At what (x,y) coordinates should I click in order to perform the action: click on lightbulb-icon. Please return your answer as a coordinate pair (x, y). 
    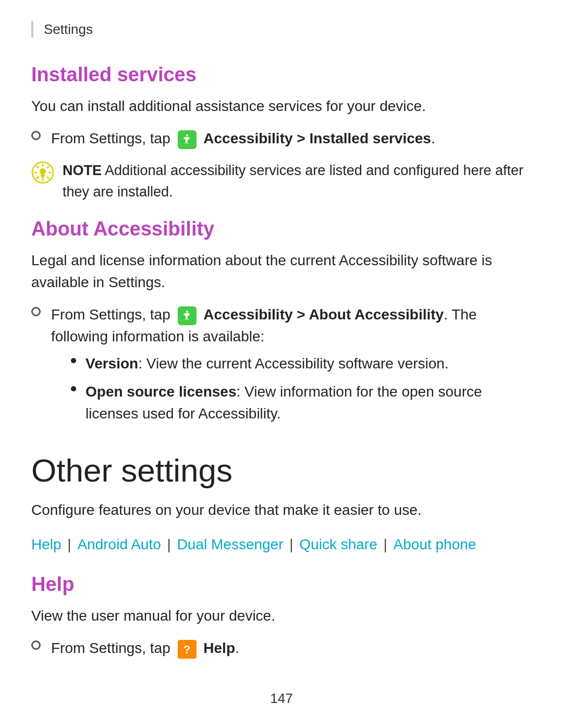
    Looking at the image, I should click on (43, 172).